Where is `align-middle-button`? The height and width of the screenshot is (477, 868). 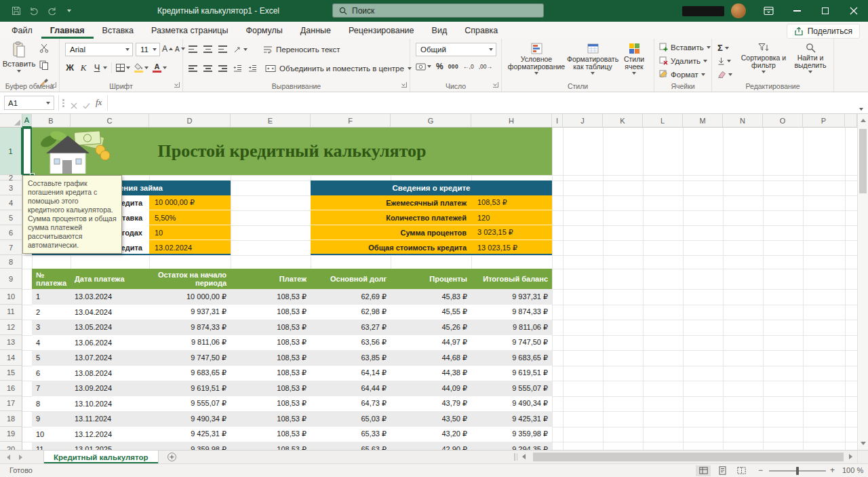 align-middle-button is located at coordinates (208, 49).